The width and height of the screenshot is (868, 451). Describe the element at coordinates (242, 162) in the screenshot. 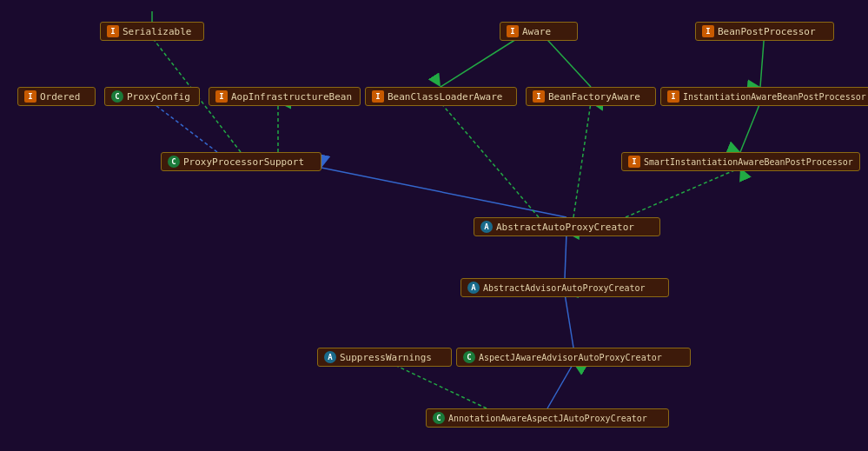

I see `node-proxyprocessorsupport: CProxyProcessorSupport` at that location.